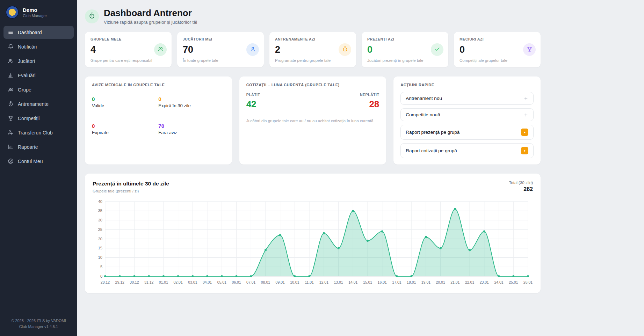  What do you see at coordinates (38, 97) in the screenshot?
I see `sidebar-menu: DashboardNotificăriJucătoriEvaluăriGrupe…` at bounding box center [38, 97].